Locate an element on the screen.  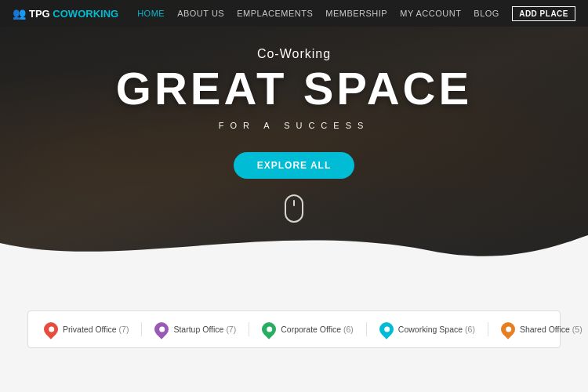
place-label-coworking: Coworking Space (6) is located at coordinates (437, 329).